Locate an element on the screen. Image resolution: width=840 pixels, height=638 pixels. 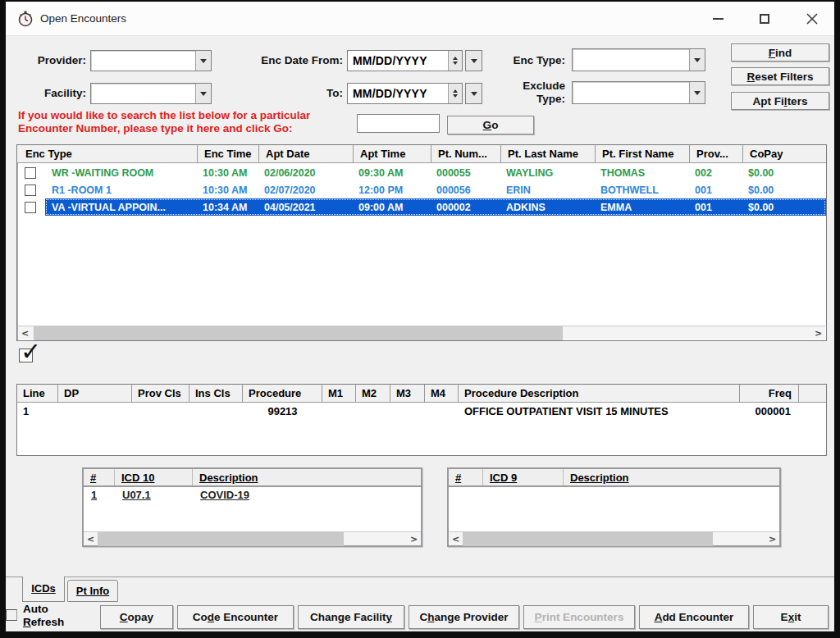
cell-pt-first-name: THOMAS is located at coordinates (641, 173).